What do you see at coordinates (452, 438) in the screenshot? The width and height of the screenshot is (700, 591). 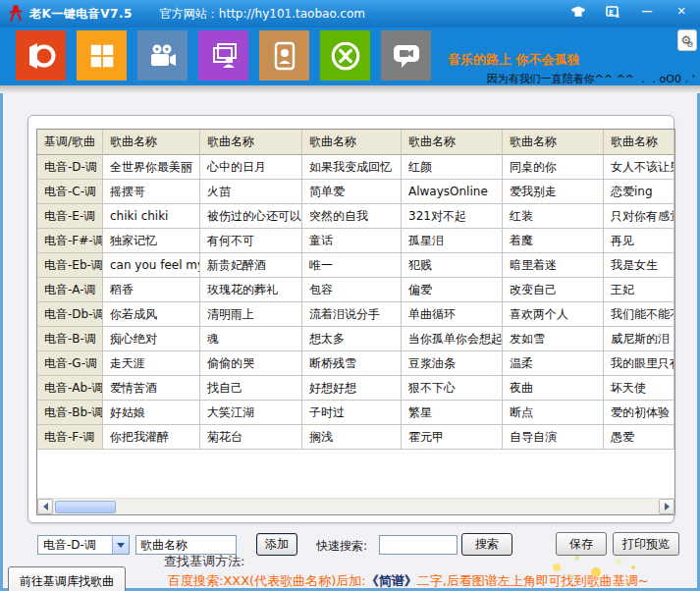 I see `song-cell: 霍元甲` at bounding box center [452, 438].